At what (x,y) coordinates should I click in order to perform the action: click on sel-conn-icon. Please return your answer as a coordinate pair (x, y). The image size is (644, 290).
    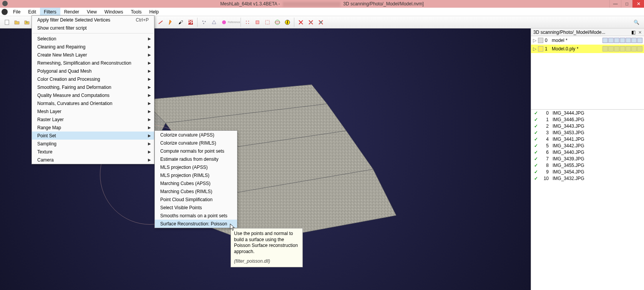
    Looking at the image, I should click on (267, 22).